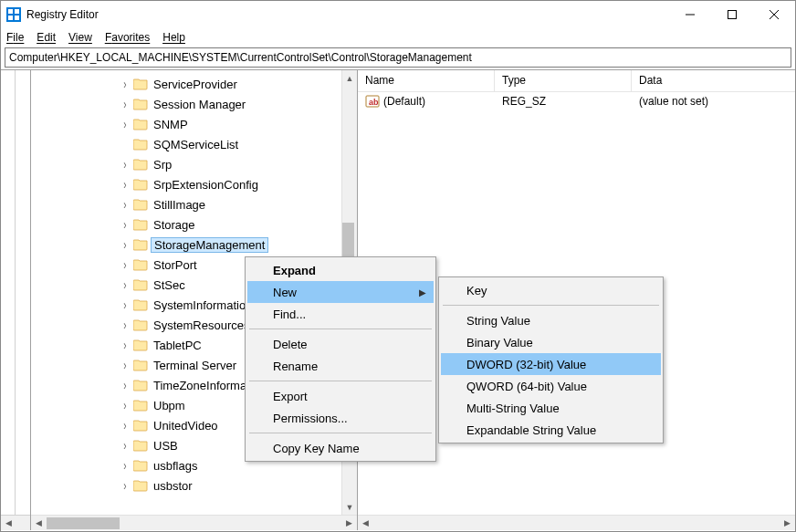 This screenshot has width=796, height=532. What do you see at coordinates (551, 364) in the screenshot?
I see `new-dword: DWORD (32-bit) Value` at bounding box center [551, 364].